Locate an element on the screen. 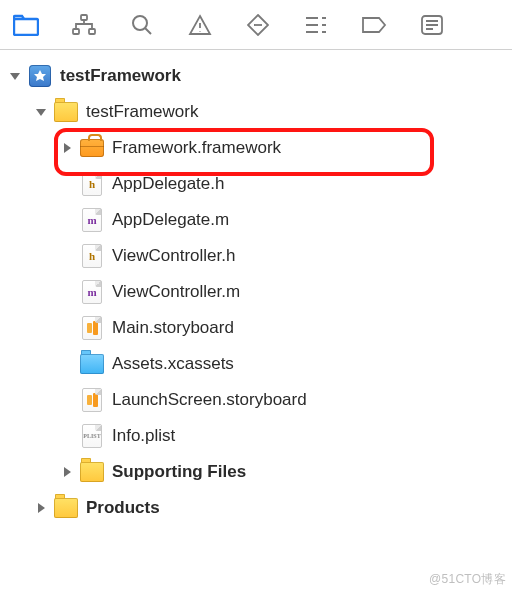 The width and height of the screenshot is (512, 594). find-navigator-tab is located at coordinates (142, 25).